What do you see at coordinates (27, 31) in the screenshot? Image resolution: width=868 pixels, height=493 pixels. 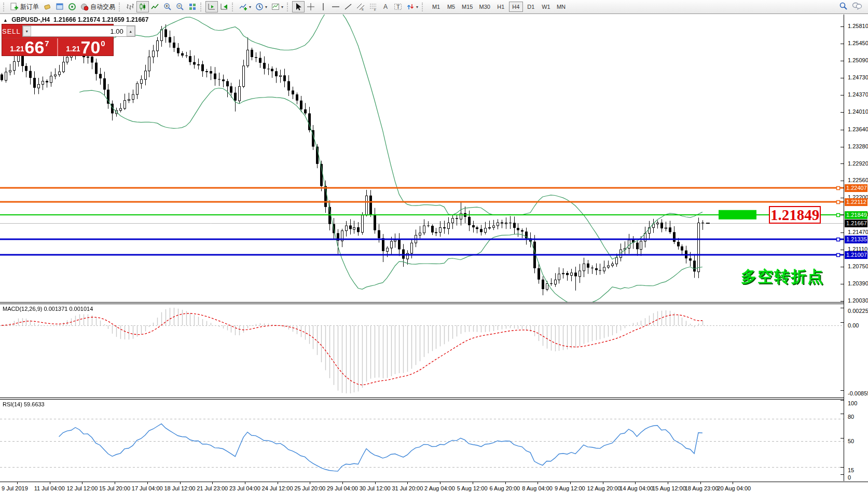 I see `volume-down-button: ▼` at bounding box center [27, 31].